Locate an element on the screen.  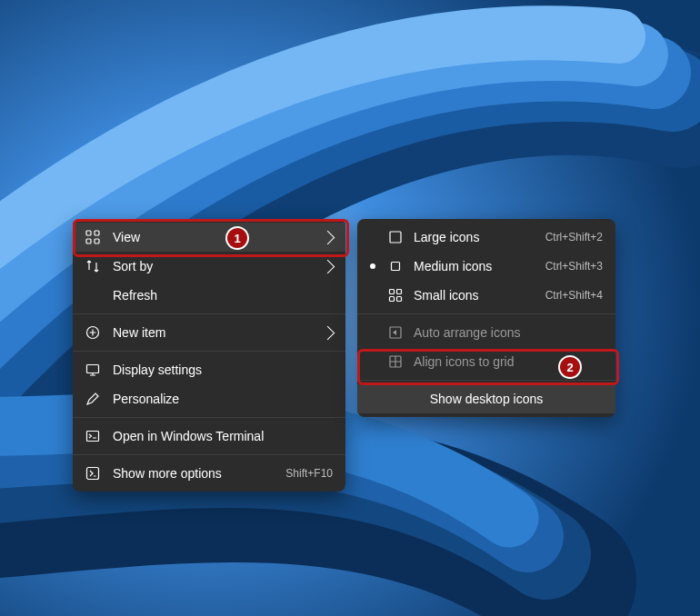
menu-label: Display settings is located at coordinates (223, 370).